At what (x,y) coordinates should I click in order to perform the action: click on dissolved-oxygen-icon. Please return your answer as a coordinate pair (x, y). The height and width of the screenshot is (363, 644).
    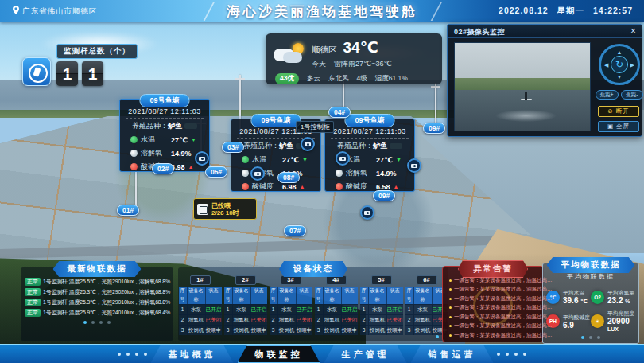
    Looking at the image, I should click on (245, 174).